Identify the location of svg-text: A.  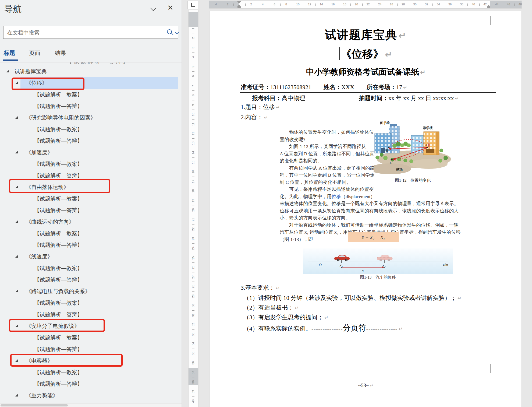
(426, 145).